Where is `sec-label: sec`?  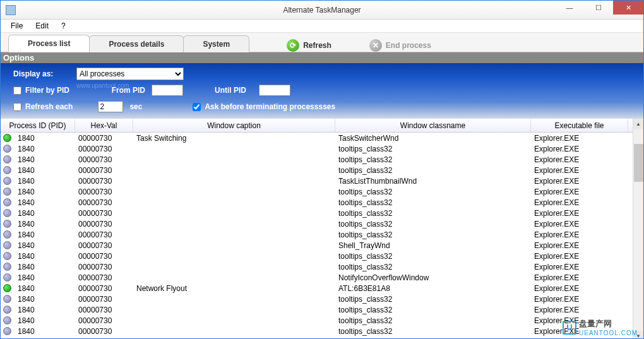 sec-label: sec is located at coordinates (136, 107).